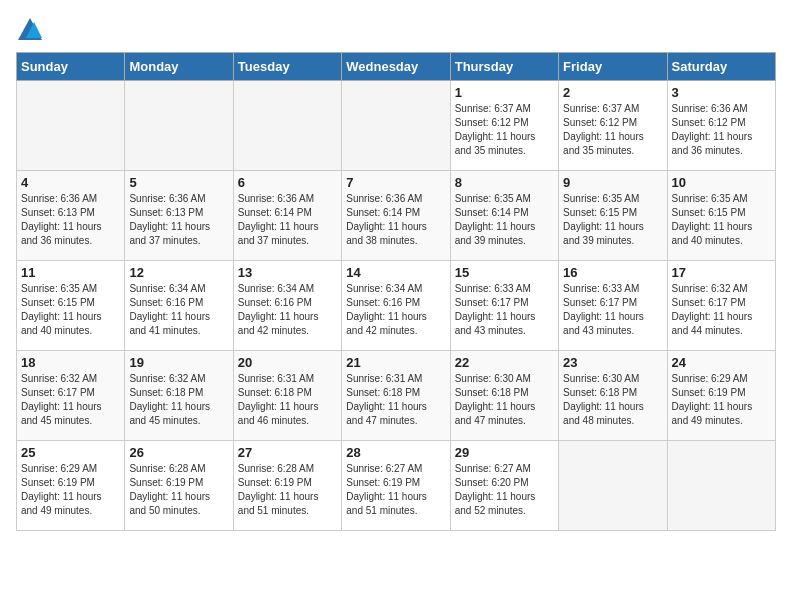 The height and width of the screenshot is (612, 792). Describe the element at coordinates (613, 126) in the screenshot. I see `calendar-cell: 2Sunrise: 6:37 AMSunset: 6:12 PMDaylight…` at that location.